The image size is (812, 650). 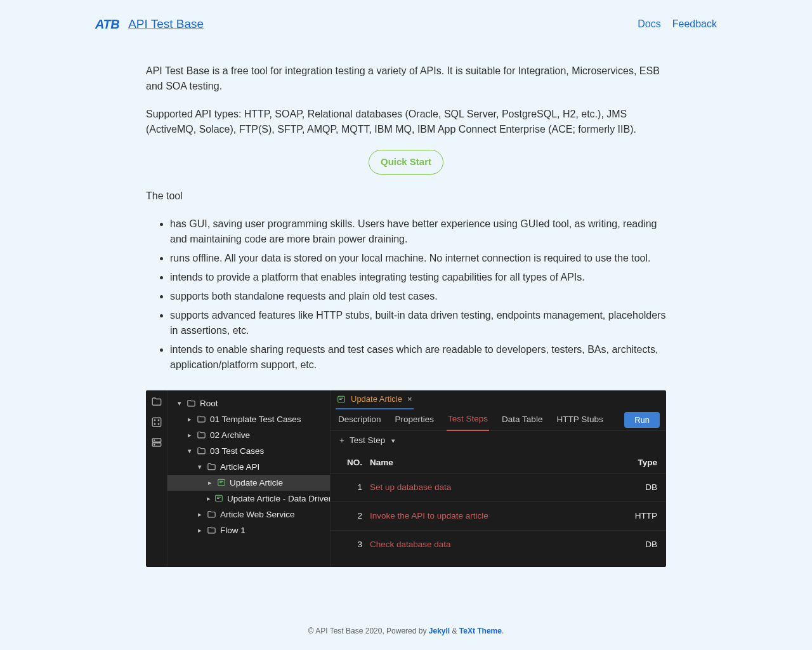 I want to click on run-button: Run, so click(x=642, y=420).